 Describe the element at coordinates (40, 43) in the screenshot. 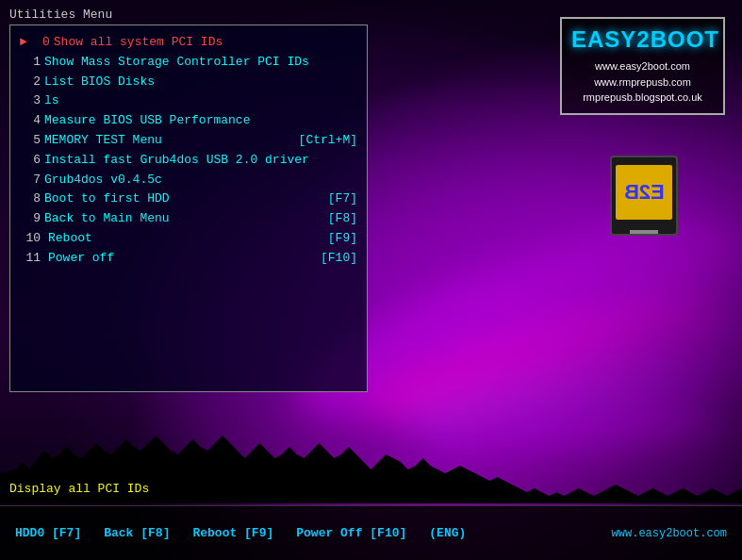

I see `menu-num: 0` at that location.